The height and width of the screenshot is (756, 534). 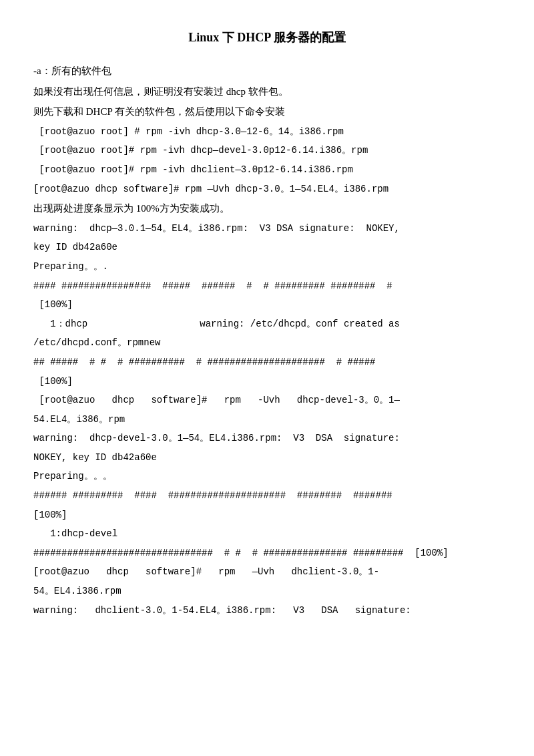 I want to click on paragraph-p18: [root@azuo dhcp software]# rpm -Uvh dhcp…, so click(x=267, y=401).